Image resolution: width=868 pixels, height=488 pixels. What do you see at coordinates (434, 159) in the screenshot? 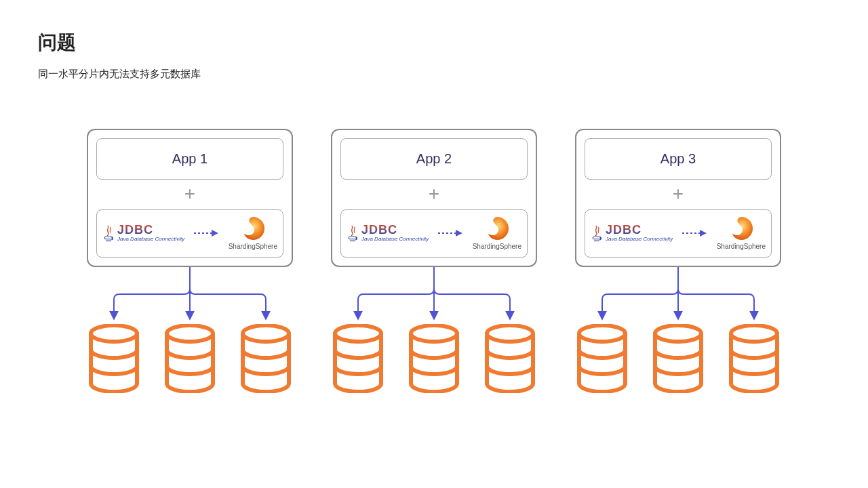
I see `app-label: App 2` at bounding box center [434, 159].